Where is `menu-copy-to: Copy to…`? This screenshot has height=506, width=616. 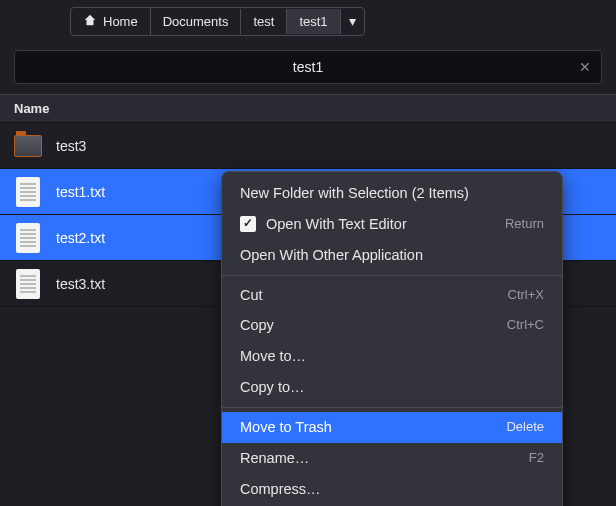
menu-copy-to: Copy to… is located at coordinates (392, 388).